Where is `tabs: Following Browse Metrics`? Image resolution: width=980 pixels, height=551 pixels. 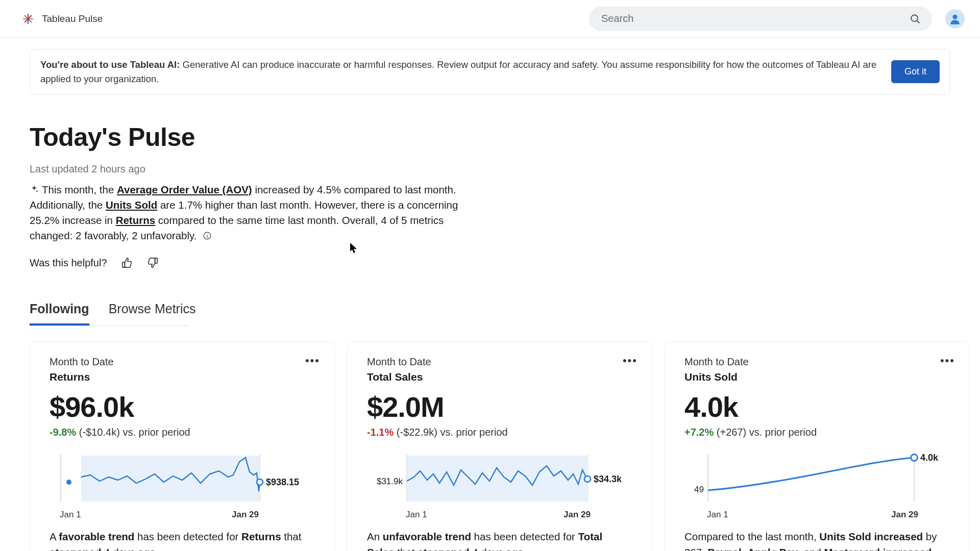
tabs: Following Browse Metrics is located at coordinates (490, 314).